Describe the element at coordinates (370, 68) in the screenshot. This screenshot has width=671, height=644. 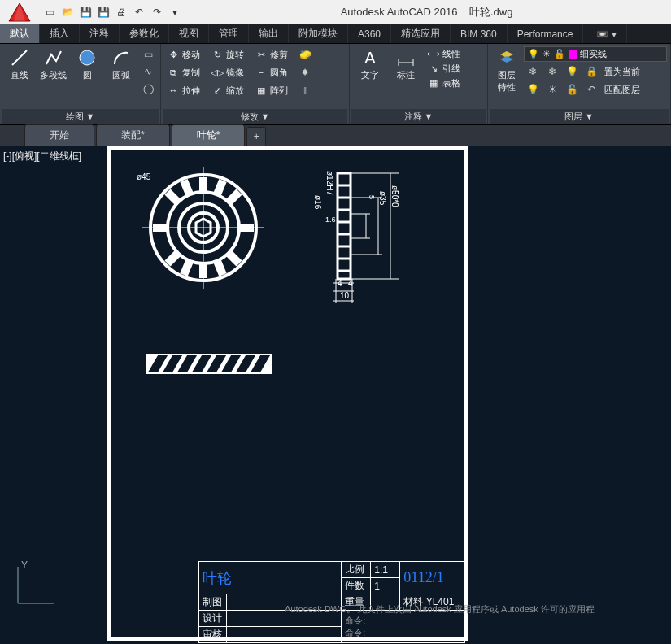
I see `tool-text: A 文字` at that location.